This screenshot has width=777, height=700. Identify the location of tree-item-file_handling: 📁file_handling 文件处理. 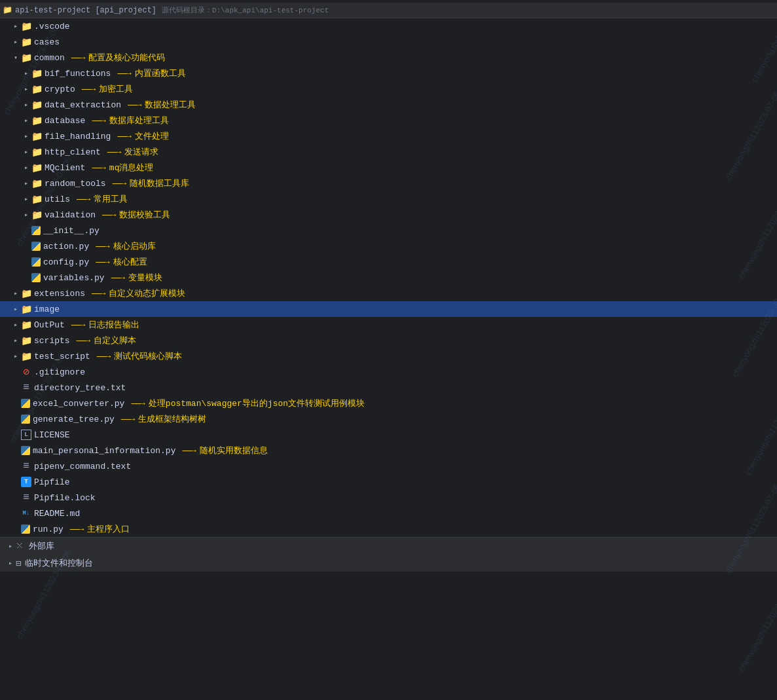
(389, 136).